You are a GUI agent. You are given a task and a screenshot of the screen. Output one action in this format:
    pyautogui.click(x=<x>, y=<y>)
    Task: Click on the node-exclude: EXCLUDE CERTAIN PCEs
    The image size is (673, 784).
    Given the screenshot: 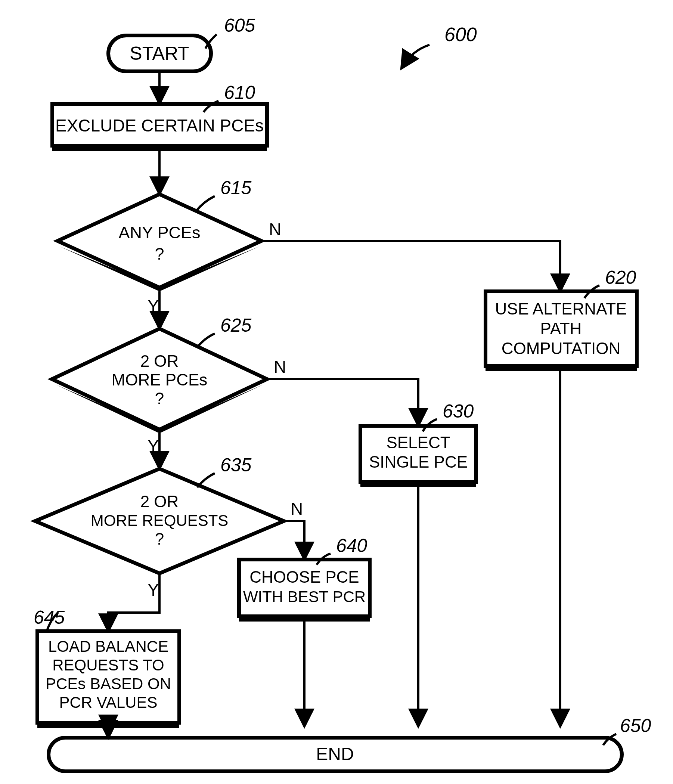 What is the action you would take?
    pyautogui.click(x=160, y=127)
    